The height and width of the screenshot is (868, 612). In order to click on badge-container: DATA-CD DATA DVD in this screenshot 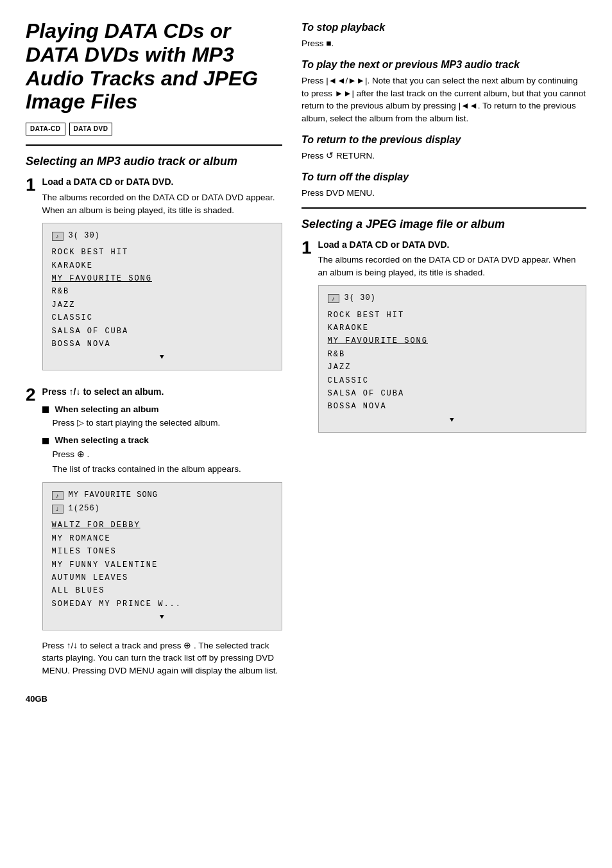, I will do `click(154, 129)`.